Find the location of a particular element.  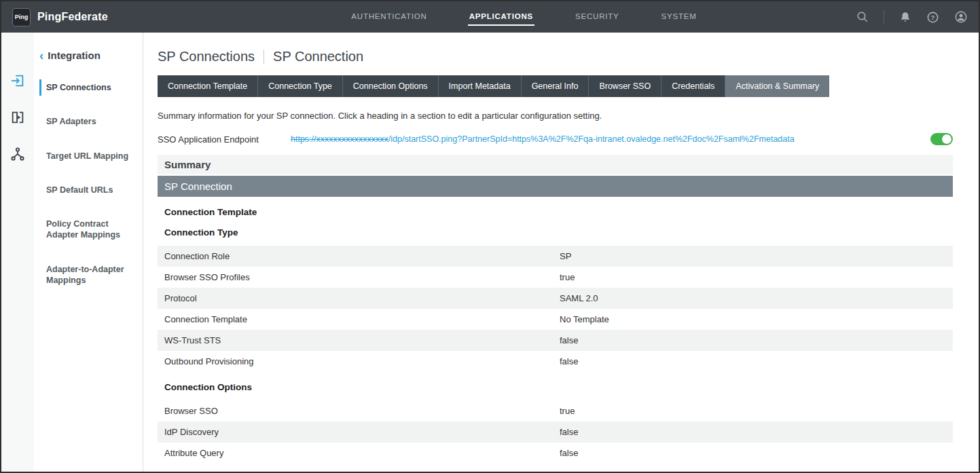

connection-options-rows: Browser SSO true IdP Discovery false Att… is located at coordinates (556, 432).